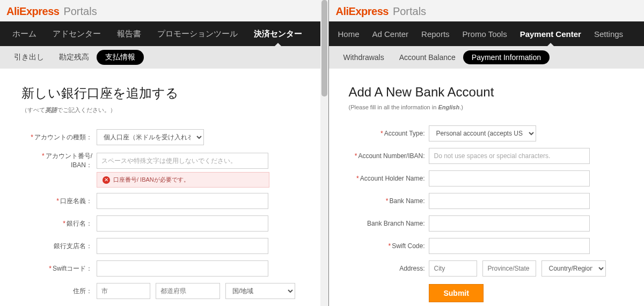 Image resolution: width=644 pixels, height=306 pixels. I want to click on nav-promo-tools: プロモーションツール, so click(197, 34).